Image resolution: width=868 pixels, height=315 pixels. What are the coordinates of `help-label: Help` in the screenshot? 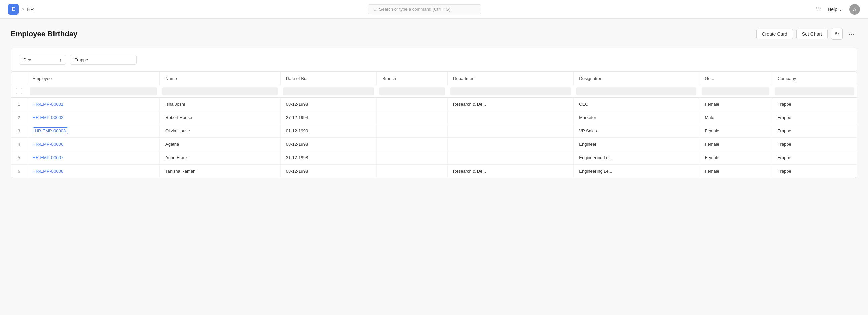 It's located at (832, 9).